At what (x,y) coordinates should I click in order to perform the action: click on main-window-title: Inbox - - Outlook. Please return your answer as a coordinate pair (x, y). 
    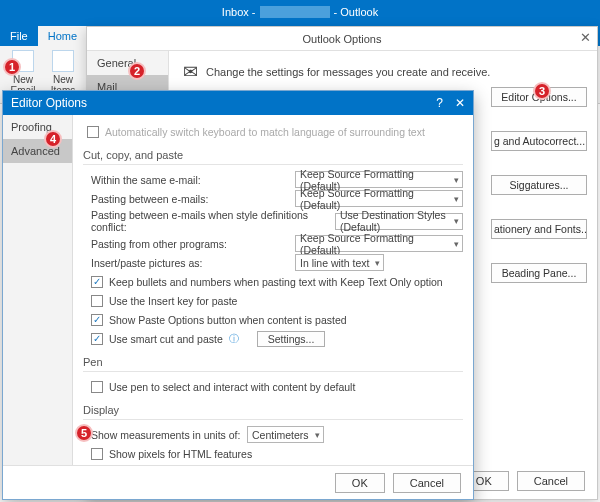
    Looking at the image, I should click on (300, 12).